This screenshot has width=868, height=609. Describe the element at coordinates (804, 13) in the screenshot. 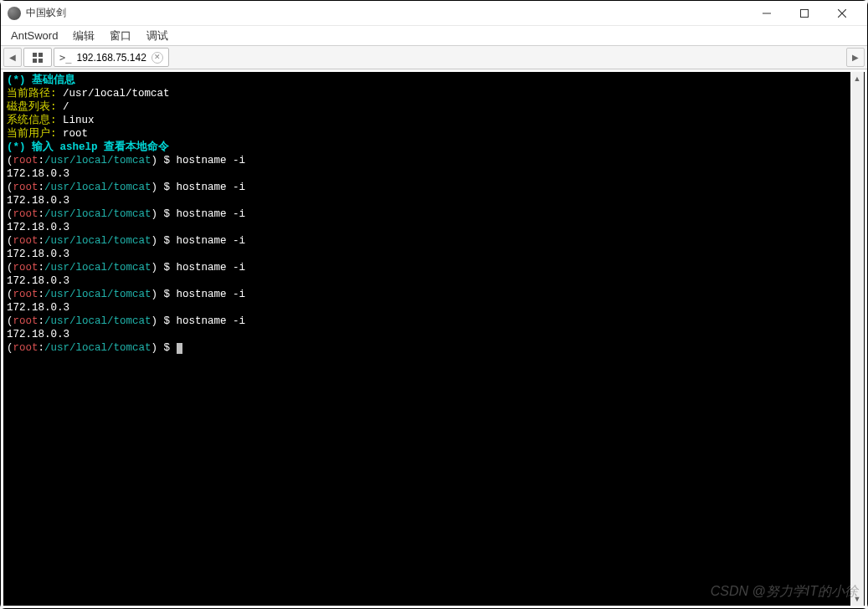

I see `maximize-button` at that location.